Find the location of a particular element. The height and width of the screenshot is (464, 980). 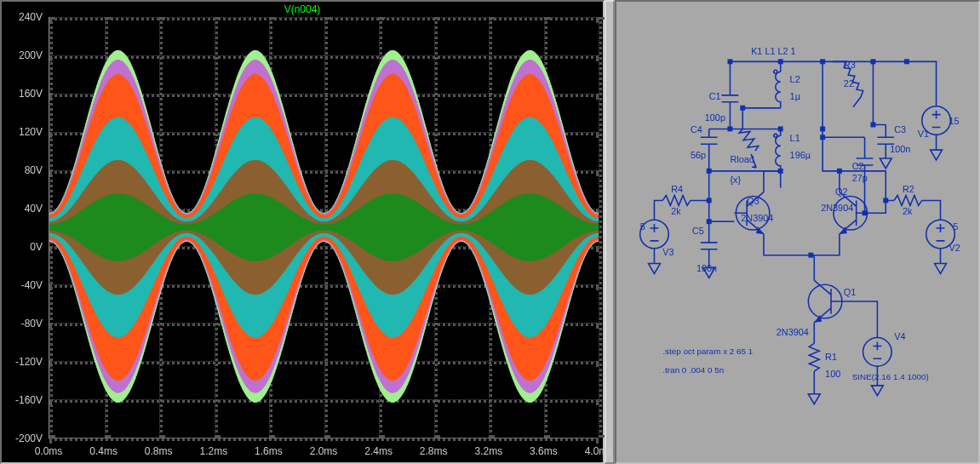

inductor-l2 is located at coordinates (777, 84).